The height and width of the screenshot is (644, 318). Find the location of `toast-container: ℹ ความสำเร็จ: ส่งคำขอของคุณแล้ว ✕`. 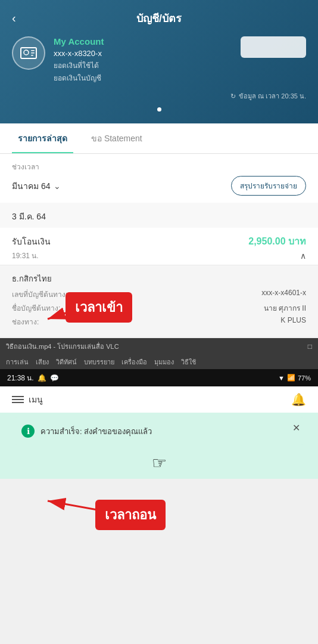

toast-container: ℹ ความสำเร็จ: ส่งคำขอของคุณแล้ว ✕ is located at coordinates (159, 431).